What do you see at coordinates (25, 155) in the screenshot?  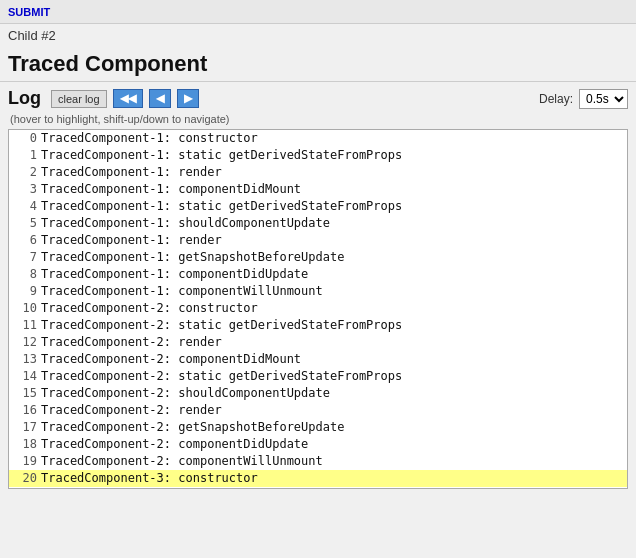 I see `log-index: 1` at bounding box center [25, 155].